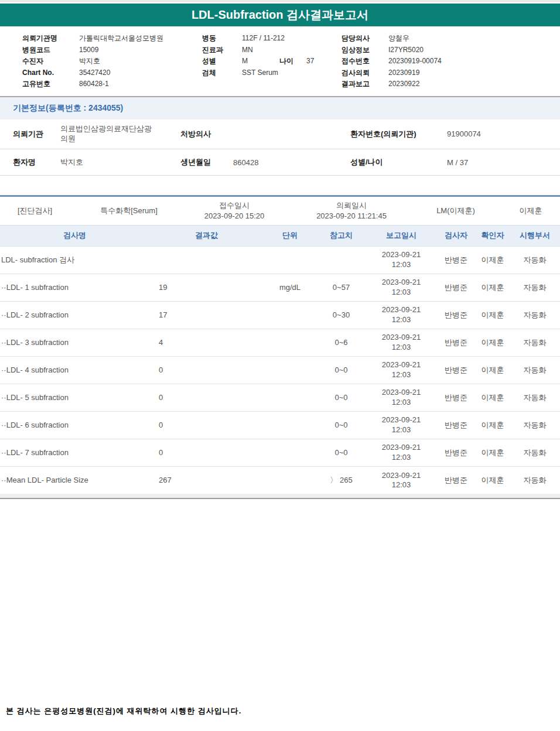  Describe the element at coordinates (95, 73) in the screenshot. I see `header-field-value: 35427420` at that location.